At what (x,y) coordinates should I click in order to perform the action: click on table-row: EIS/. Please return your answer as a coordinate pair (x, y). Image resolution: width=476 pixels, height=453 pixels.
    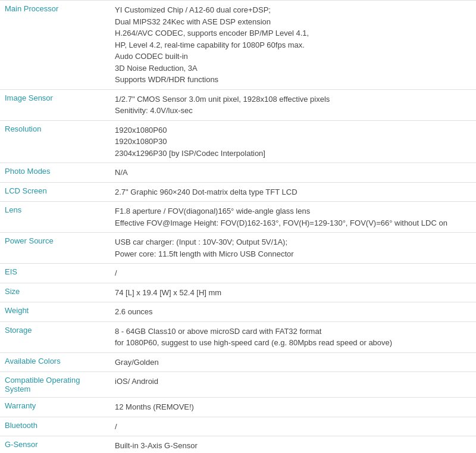
    Looking at the image, I should click on (238, 274).